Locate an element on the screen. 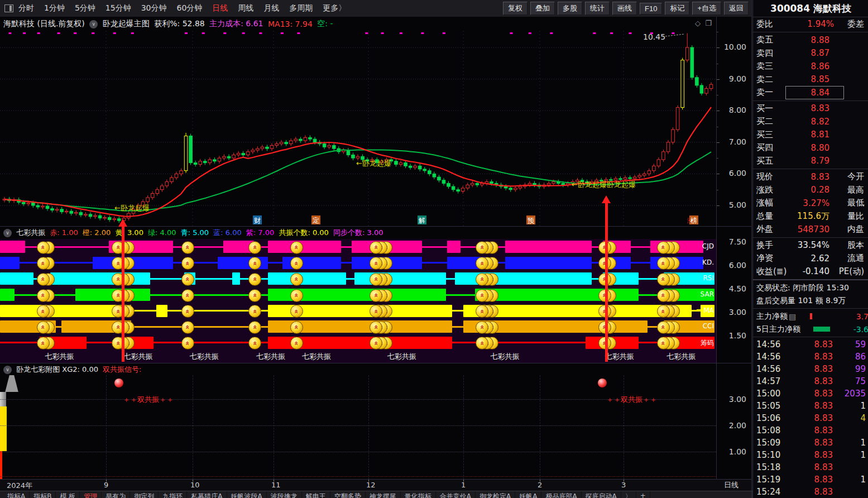 The width and height of the screenshot is (868, 498). period-tab-8: 月线 is located at coordinates (271, 8).